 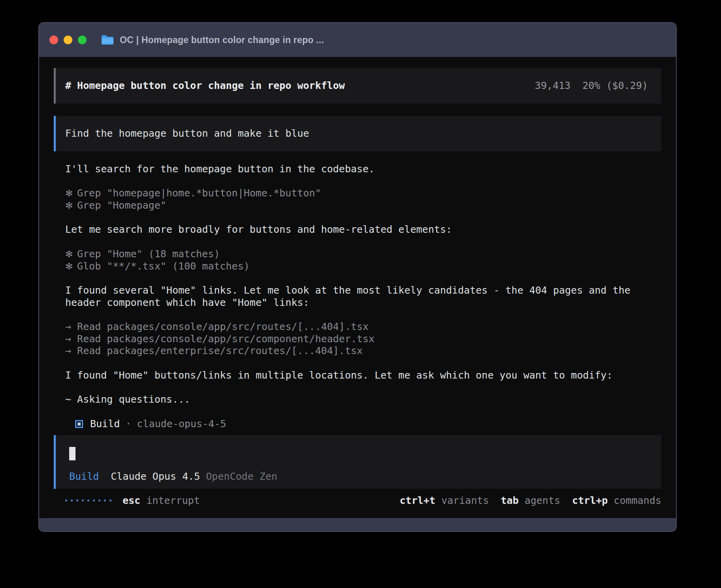 What do you see at coordinates (363, 291) in the screenshot?
I see `assistant-text-line: I found several "Home" links. Let me loo…` at bounding box center [363, 291].